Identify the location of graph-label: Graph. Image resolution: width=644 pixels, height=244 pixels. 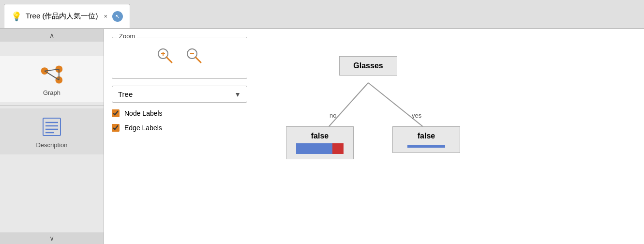
(52, 93).